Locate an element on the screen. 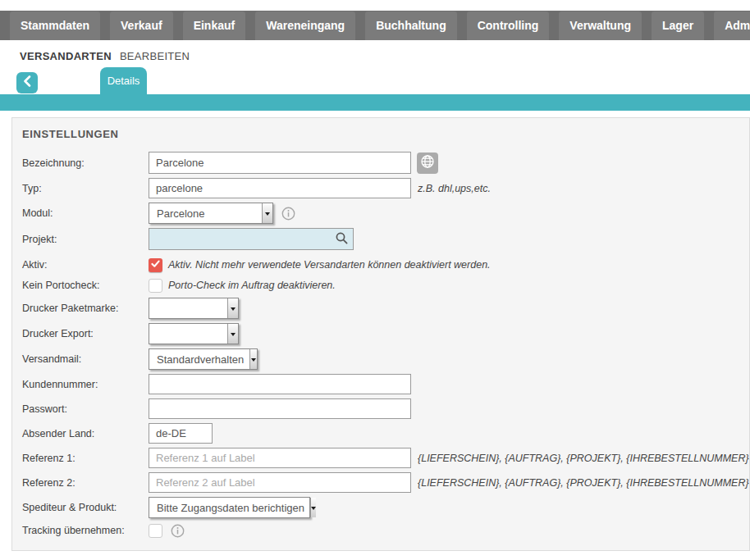 Image resolution: width=750 pixels, height=560 pixels. passwort-label: Passwort: is located at coordinates (85, 409).